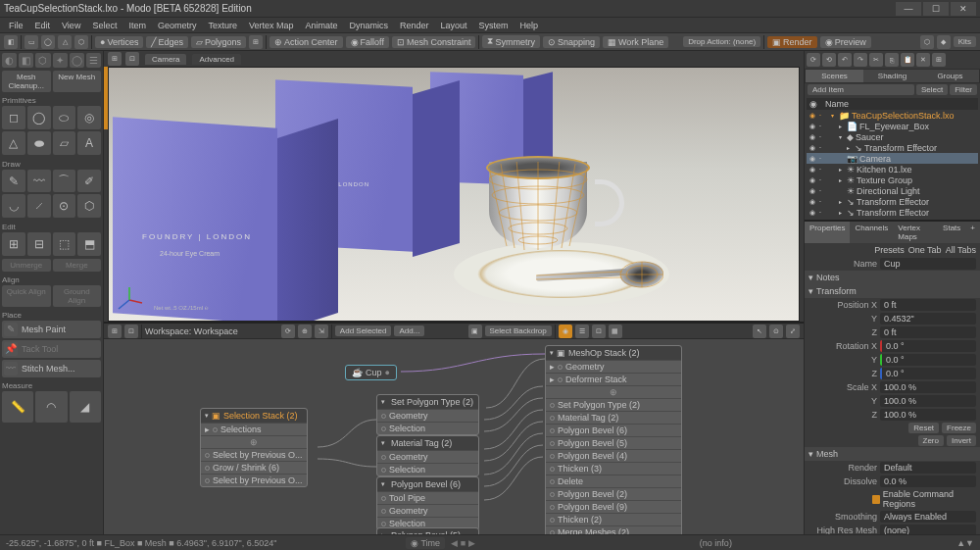  Describe the element at coordinates (271, 25) in the screenshot. I see `menu-vertexmap: Vertex Map` at that location.